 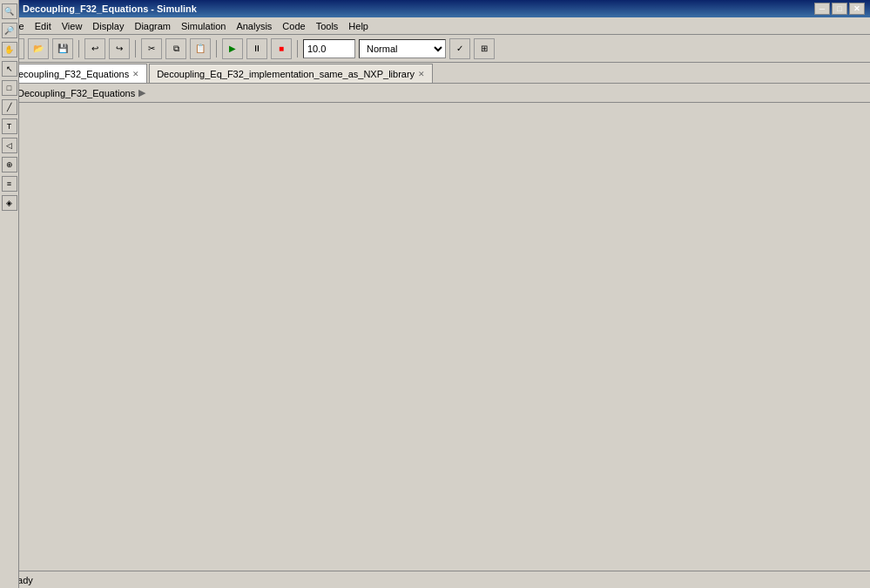 I want to click on tab-close-1: ✕, so click(x=136, y=74).